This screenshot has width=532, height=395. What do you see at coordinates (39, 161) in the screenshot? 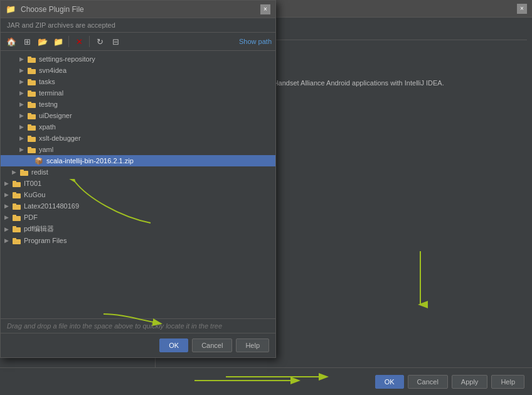
I see `zip-file-icon: 📦` at bounding box center [39, 161].